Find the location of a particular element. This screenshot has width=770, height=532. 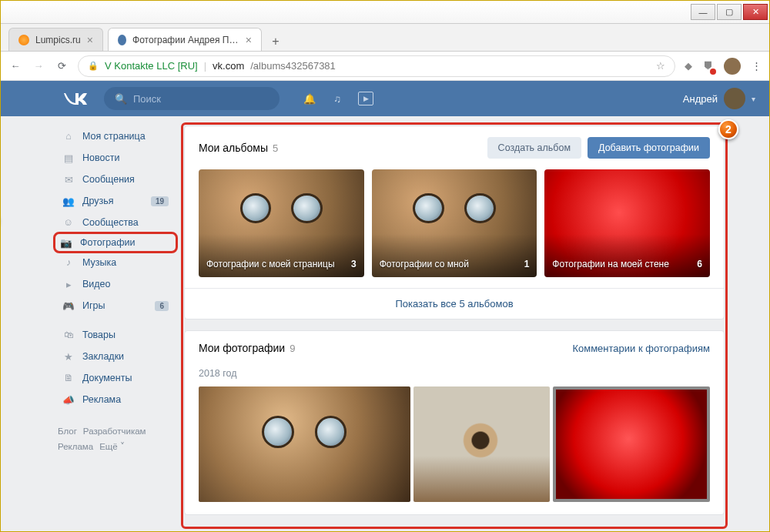

friends-icon: 👥 is located at coordinates (69, 201).